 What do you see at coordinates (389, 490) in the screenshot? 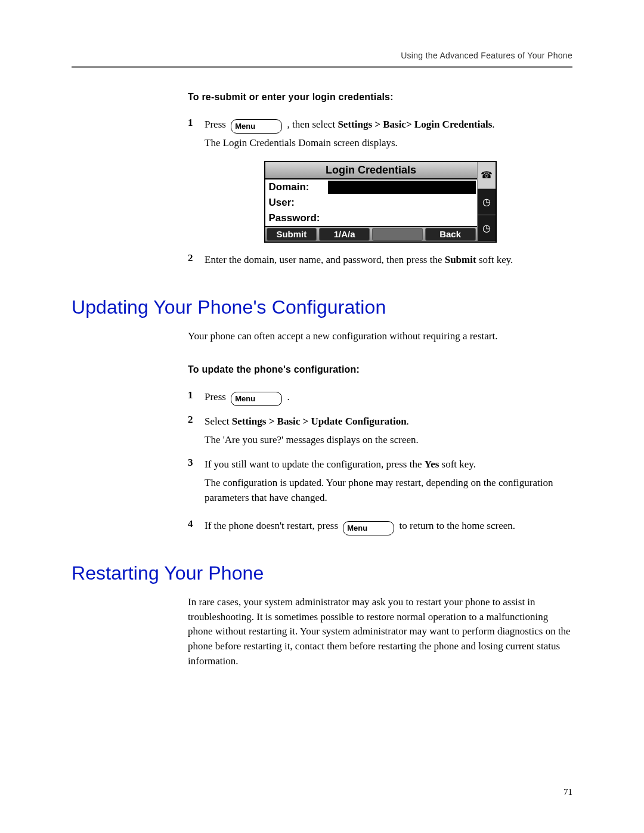
I see `step-text-line2: The configuration is updated. Your phone…` at bounding box center [389, 490].